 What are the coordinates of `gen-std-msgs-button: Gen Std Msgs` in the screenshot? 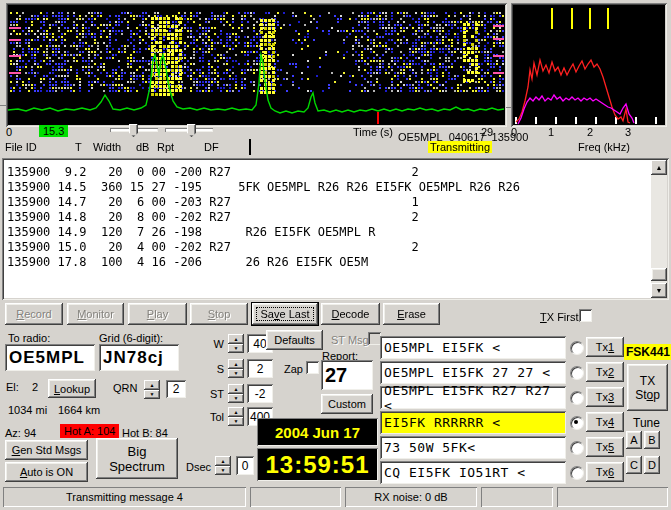 It's located at (46, 450).